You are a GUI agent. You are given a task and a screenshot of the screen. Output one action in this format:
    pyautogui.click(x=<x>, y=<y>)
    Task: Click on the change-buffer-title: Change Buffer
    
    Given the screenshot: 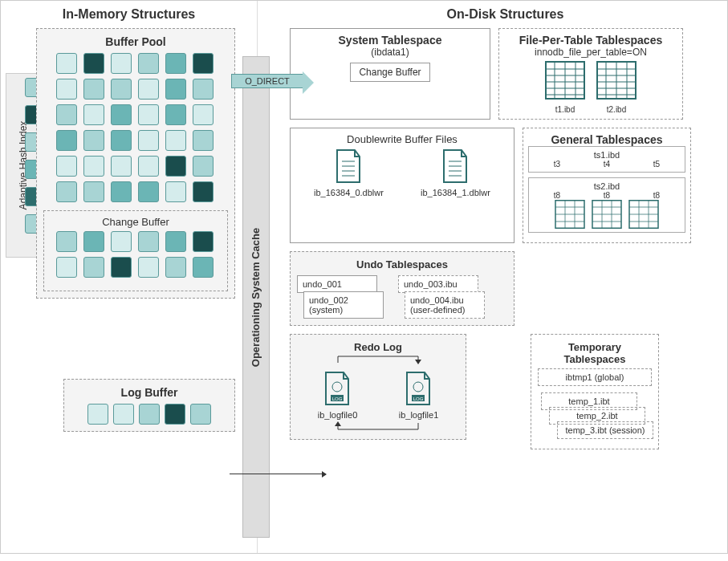 What is the action you would take?
    pyautogui.click(x=136, y=222)
    